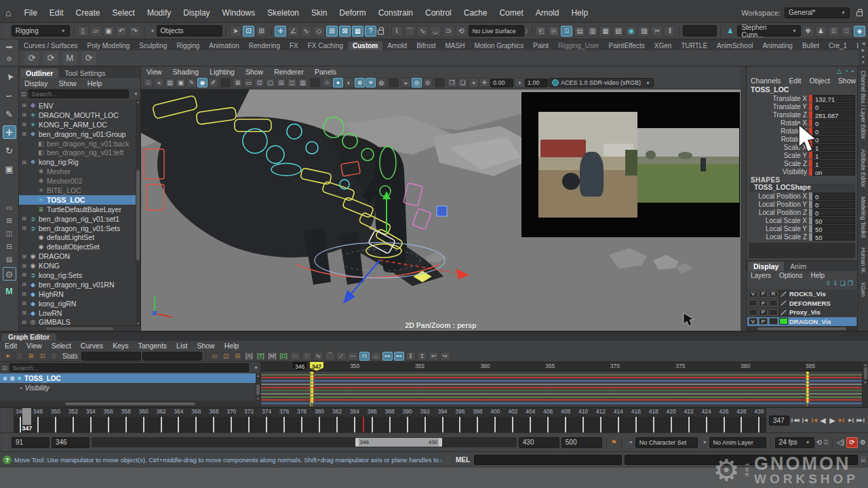 This screenshot has width=868, height=488. Describe the element at coordinates (802, 163) in the screenshot. I see `channel-attribute-row: Scale Z 1` at that location.